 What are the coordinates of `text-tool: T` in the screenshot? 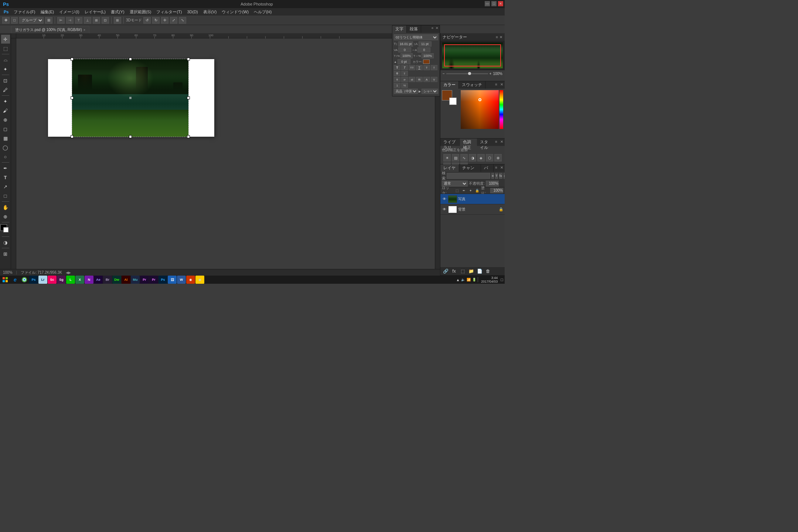 It's located at (6, 177).